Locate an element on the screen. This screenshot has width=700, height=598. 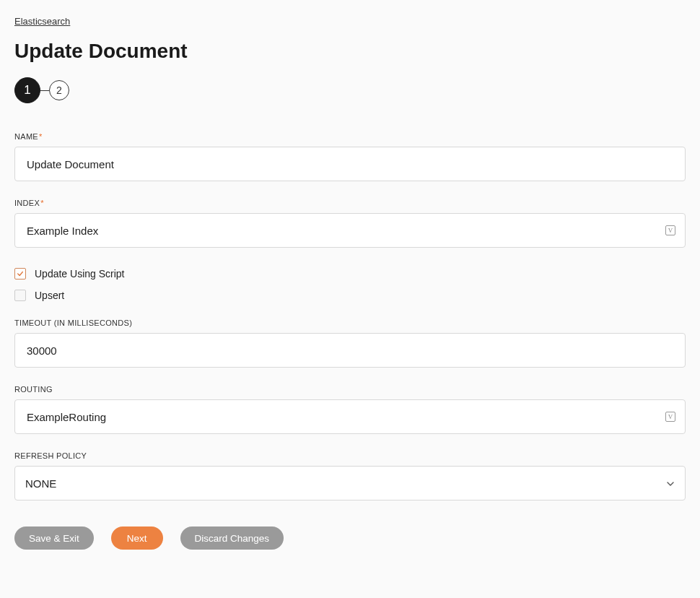
stepper: 1 2 is located at coordinates (350, 90).